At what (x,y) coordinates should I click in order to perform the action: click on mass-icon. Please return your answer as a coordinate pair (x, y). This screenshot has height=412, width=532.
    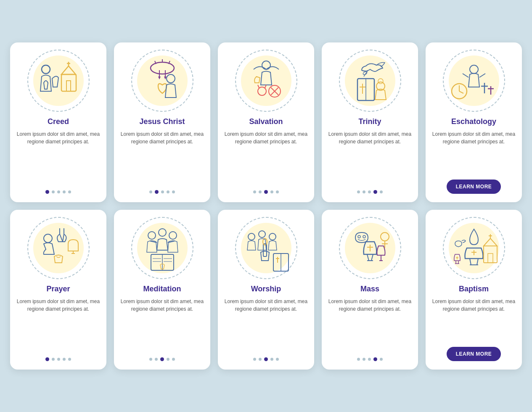
    Looking at the image, I should click on (370, 248).